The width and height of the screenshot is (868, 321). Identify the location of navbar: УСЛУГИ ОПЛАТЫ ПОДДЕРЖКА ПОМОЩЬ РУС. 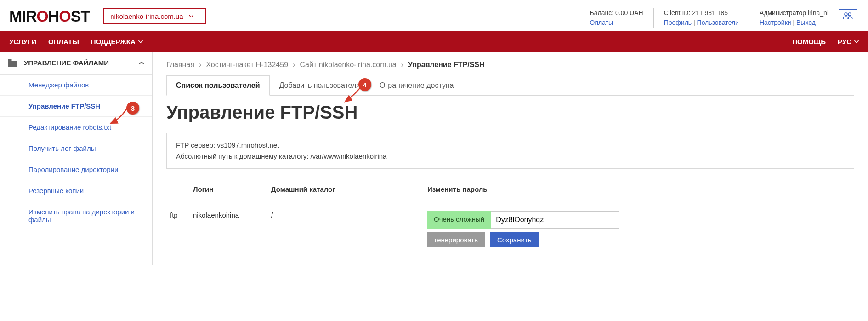
(434, 41).